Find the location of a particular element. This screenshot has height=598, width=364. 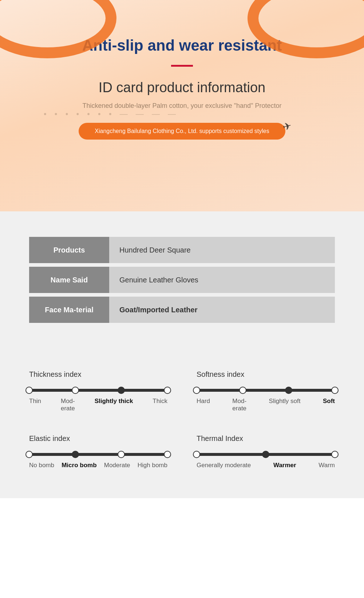

table-row: Products Hundred Deer Square is located at coordinates (182, 250).